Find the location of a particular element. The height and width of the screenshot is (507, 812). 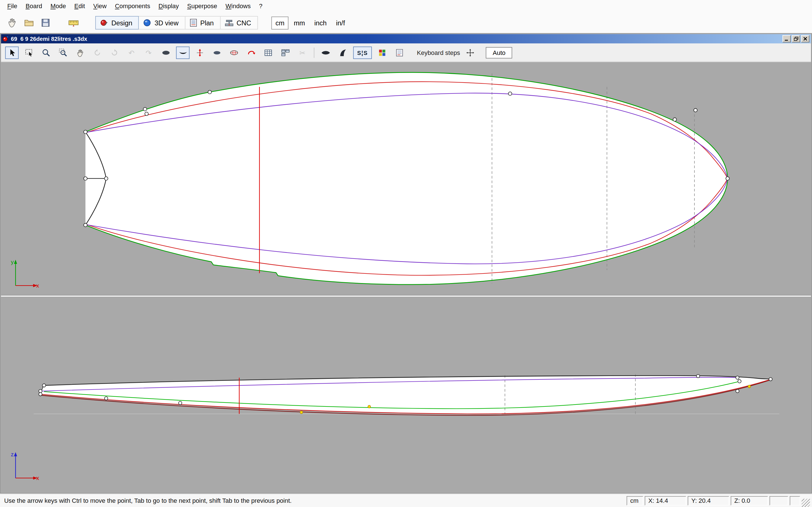

pan-tool-button is located at coordinates (81, 52).